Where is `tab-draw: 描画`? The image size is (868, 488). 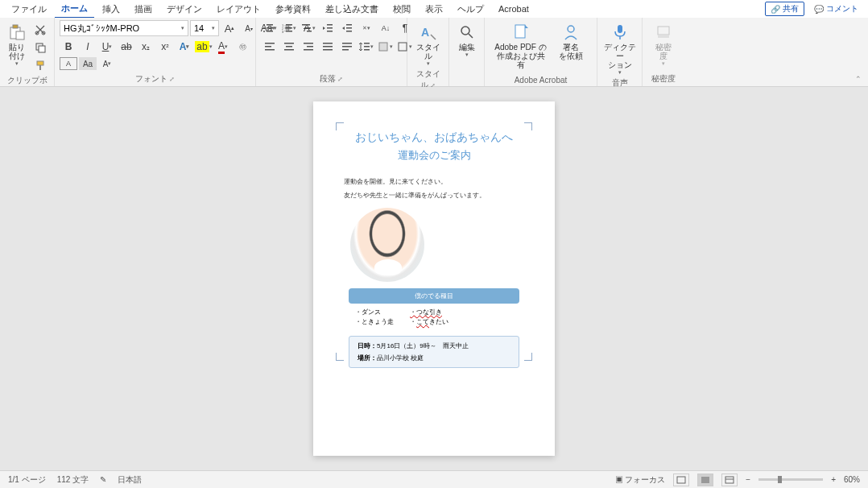 tab-draw: 描画 is located at coordinates (143, 10).